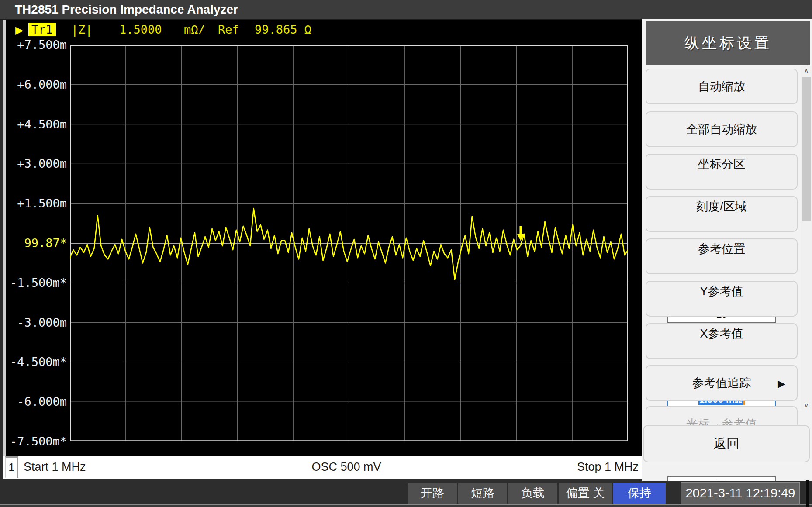 The image size is (812, 507). I want to click on active-trace-arrow-icon: ▶, so click(19, 30).